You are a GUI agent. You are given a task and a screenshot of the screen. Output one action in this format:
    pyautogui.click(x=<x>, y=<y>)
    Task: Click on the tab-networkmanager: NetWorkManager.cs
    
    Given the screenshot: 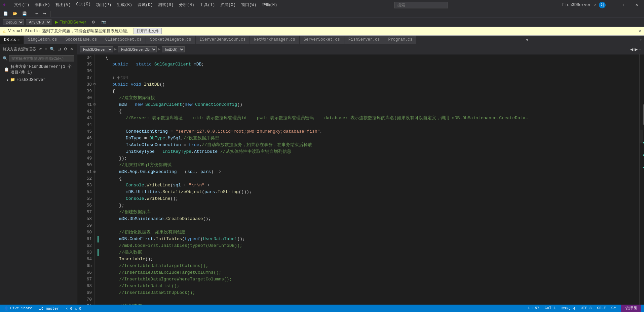 What is the action you would take?
    pyautogui.click(x=274, y=40)
    